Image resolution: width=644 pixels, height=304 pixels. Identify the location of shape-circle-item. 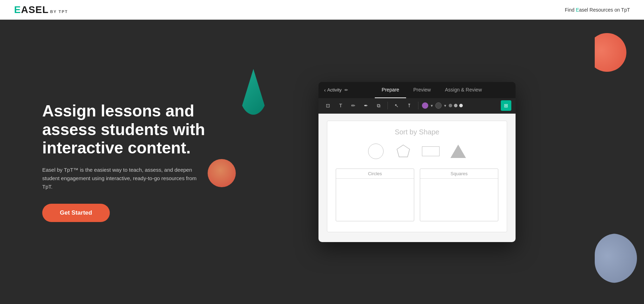
(376, 151).